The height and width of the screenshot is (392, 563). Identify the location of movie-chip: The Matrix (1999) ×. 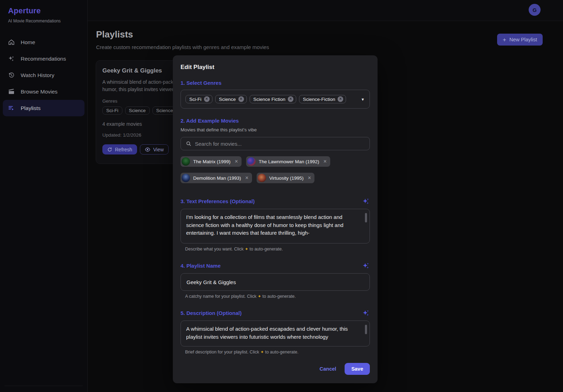
(211, 161).